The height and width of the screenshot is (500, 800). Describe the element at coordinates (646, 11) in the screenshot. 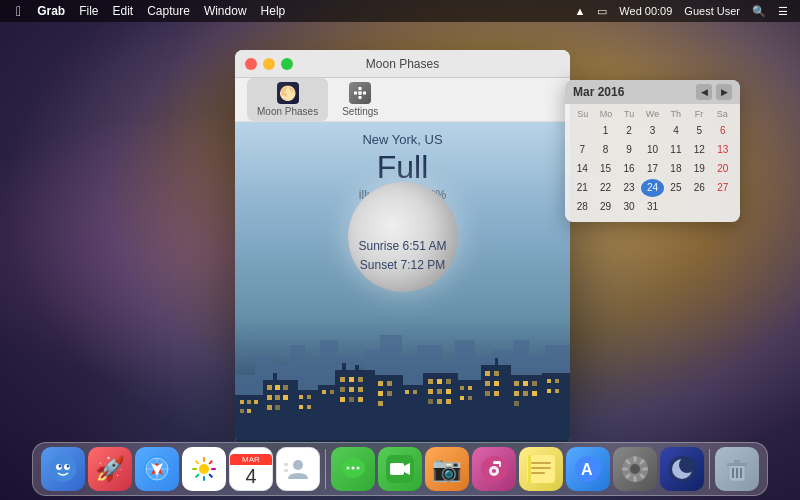

I see `datetime-display: Wed 00:09` at that location.